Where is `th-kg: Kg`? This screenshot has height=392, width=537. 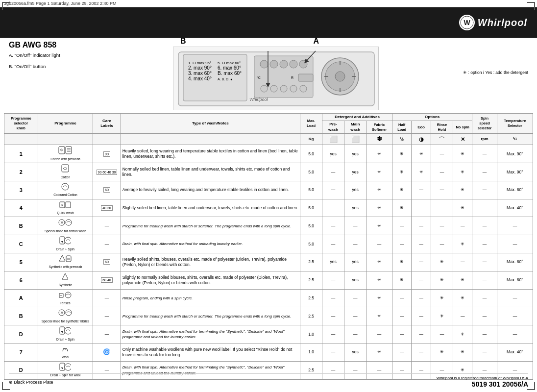 th-kg: Kg is located at coordinates (312, 139).